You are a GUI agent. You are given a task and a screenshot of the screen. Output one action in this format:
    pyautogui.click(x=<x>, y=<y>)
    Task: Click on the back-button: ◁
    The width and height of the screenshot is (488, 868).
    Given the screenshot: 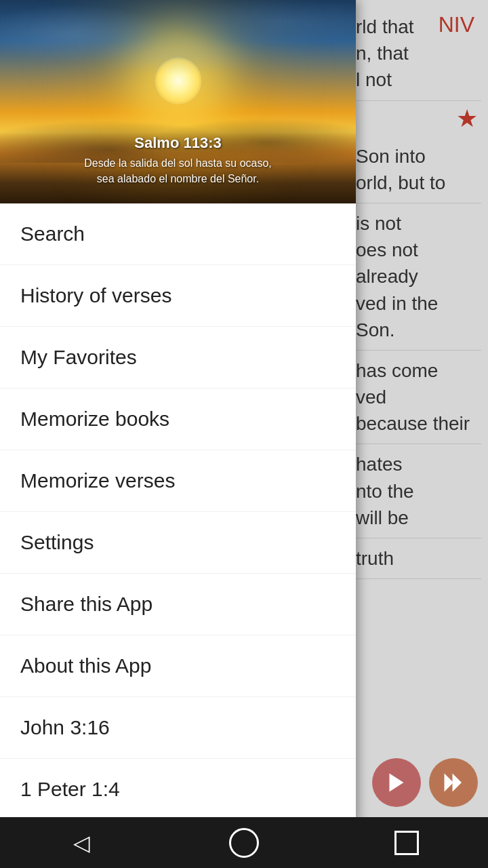 What is the action you would take?
    pyautogui.click(x=81, y=843)
    